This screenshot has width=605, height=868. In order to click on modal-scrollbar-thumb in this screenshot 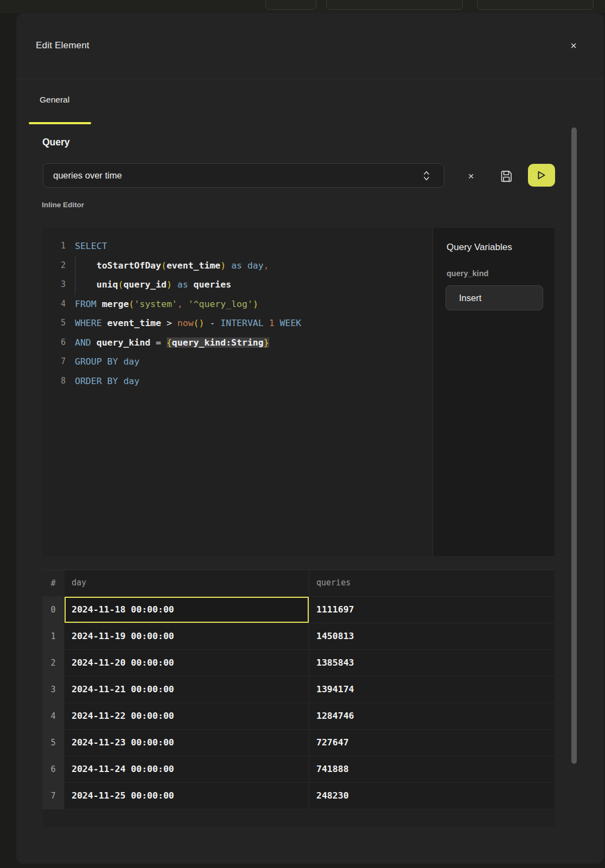, I will do `click(574, 446)`.